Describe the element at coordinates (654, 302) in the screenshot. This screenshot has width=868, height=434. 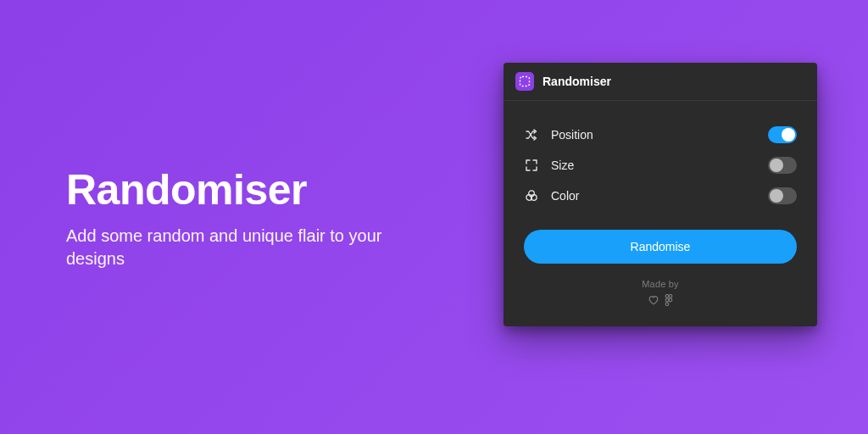
I see `heart-icon` at that location.